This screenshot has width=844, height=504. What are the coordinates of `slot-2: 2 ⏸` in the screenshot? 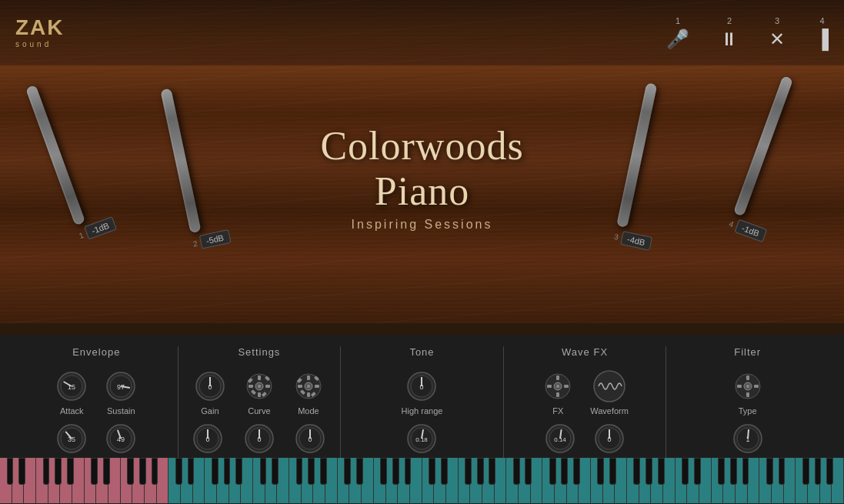 It's located at (729, 33).